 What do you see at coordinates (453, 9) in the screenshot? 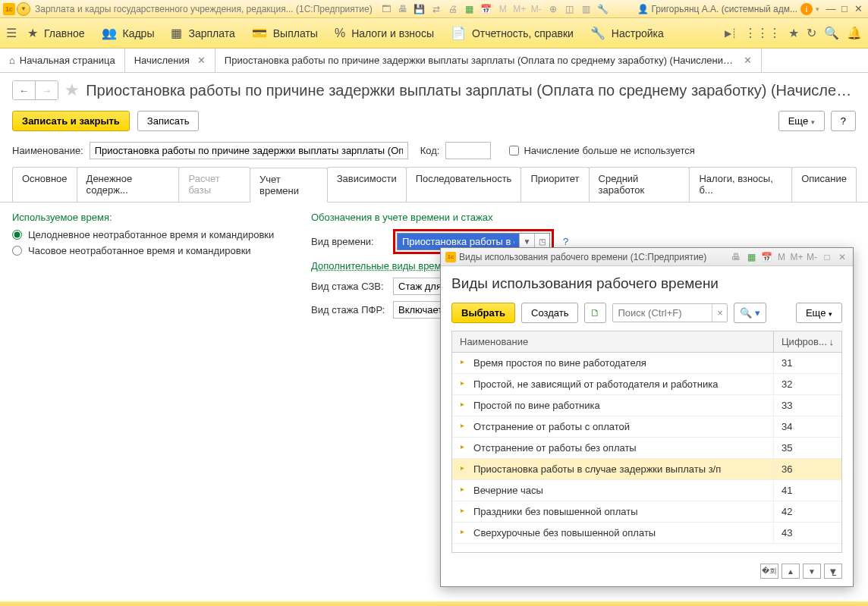
I see `print2-icon: 🖨` at bounding box center [453, 9].